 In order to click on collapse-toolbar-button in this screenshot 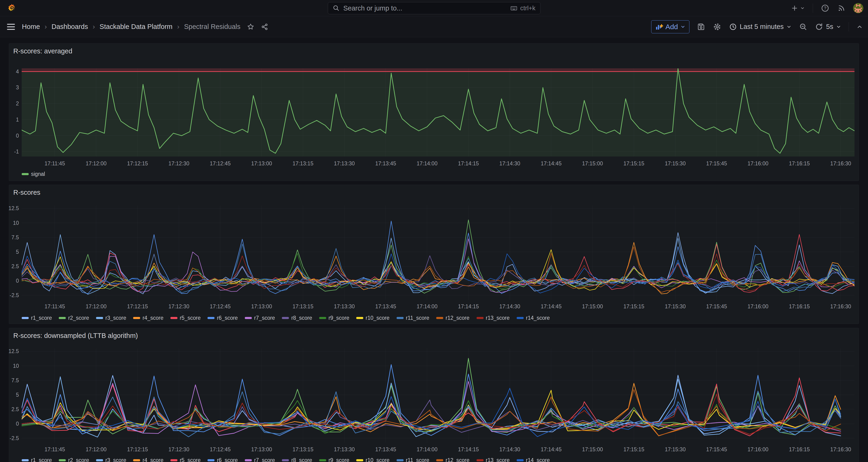, I will do `click(860, 27)`.